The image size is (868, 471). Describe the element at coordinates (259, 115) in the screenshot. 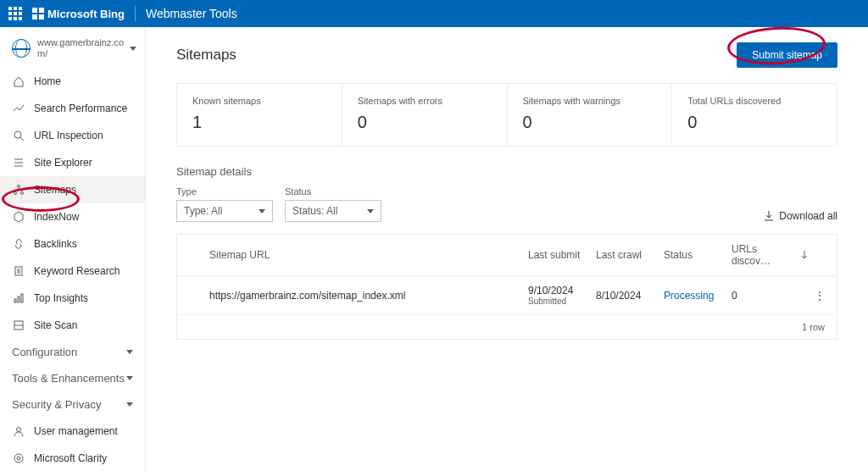

I see `stat-card: Known sitemaps1` at that location.